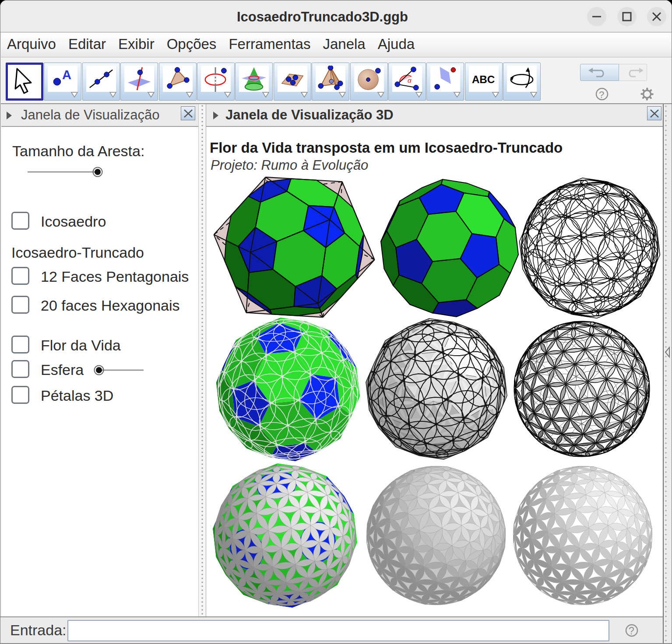  I want to click on svg-text: A, so click(67, 75).